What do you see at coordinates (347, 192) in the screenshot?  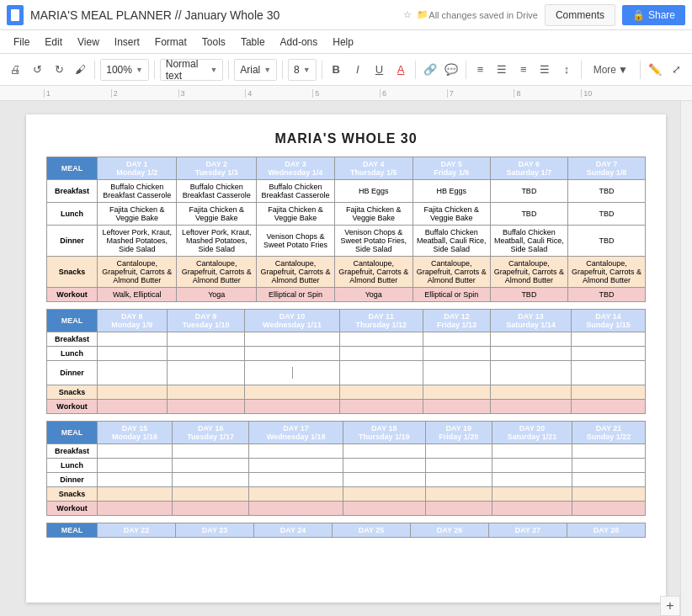 I see `week1-breakfast-row: Breakfast Buffalo Chicken Breakfast Cass…` at bounding box center [347, 192].